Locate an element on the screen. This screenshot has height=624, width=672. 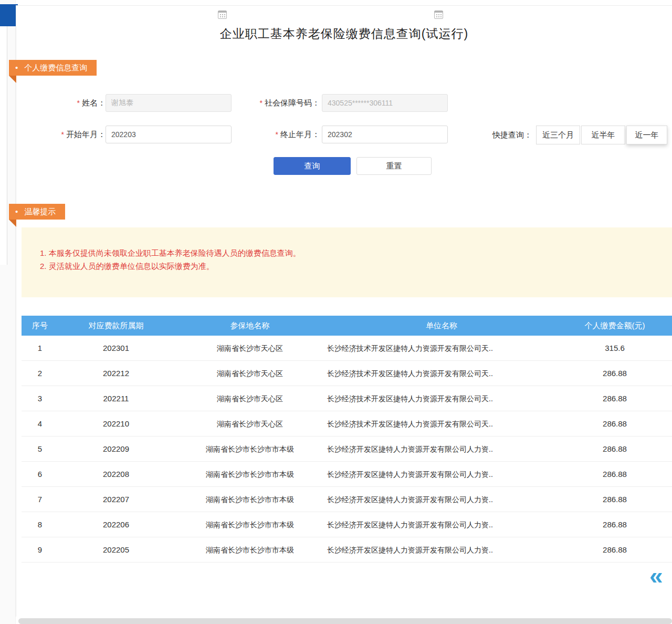
cell: 202211 is located at coordinates (116, 398).